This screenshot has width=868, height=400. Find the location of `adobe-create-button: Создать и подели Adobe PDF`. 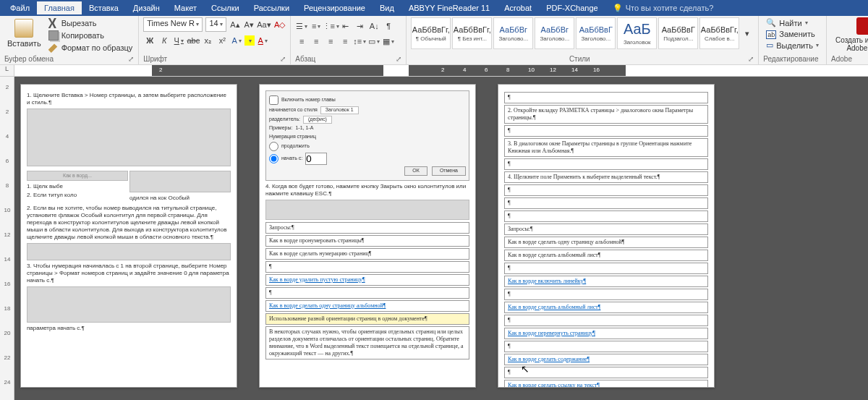

adobe-create-button: Создать и подели Adobe PDF is located at coordinates (849, 35).